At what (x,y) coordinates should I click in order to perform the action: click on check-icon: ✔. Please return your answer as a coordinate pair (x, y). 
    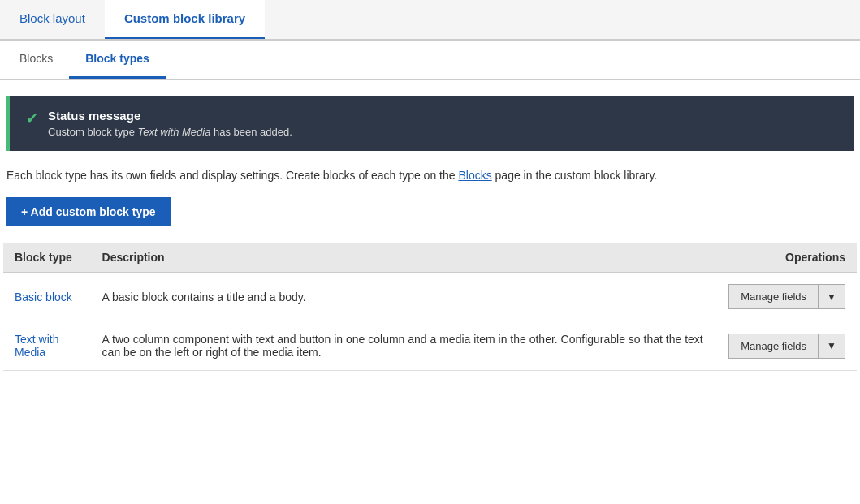
    Looking at the image, I should click on (32, 118).